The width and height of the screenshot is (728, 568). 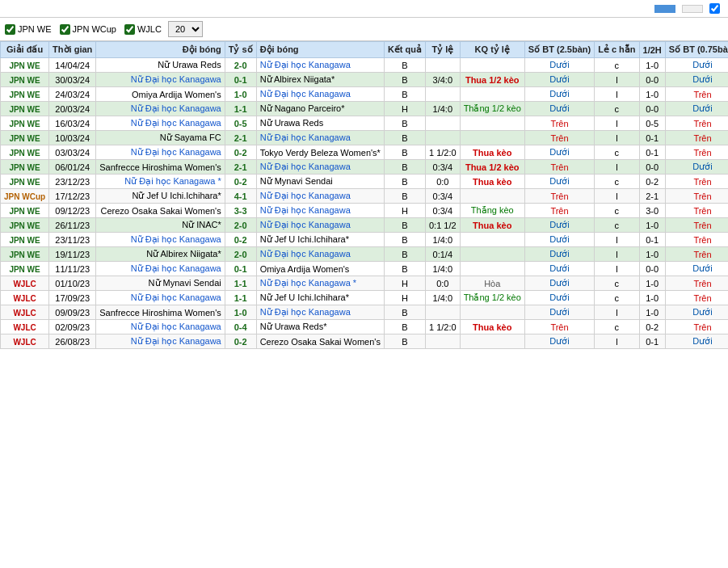 I want to click on tab-away, so click(x=692, y=9).